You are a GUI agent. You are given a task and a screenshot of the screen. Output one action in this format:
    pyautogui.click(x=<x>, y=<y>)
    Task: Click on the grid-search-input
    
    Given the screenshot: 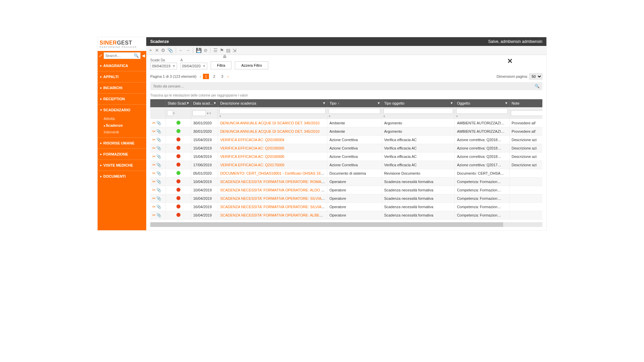 What is the action you would take?
    pyautogui.click(x=344, y=86)
    